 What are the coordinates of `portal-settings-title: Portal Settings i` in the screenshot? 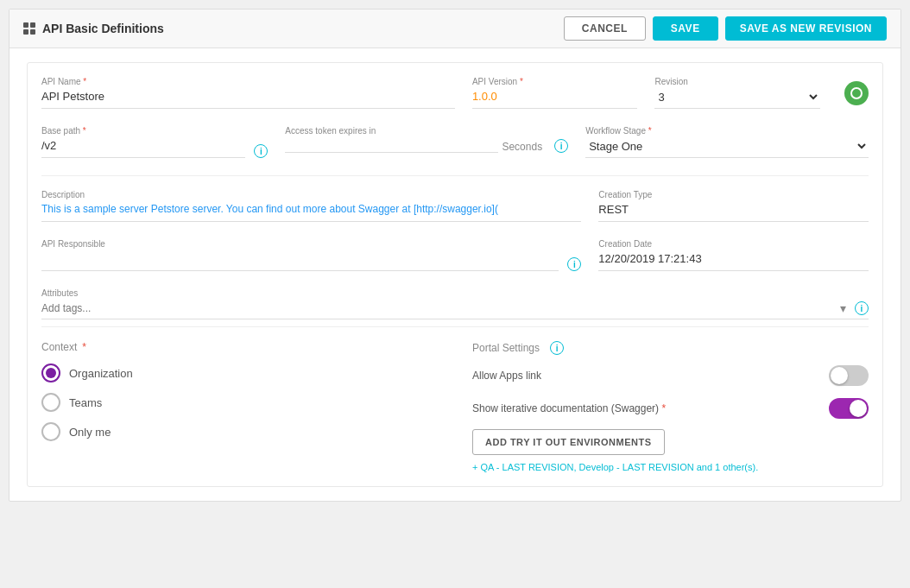 It's located at (670, 348).